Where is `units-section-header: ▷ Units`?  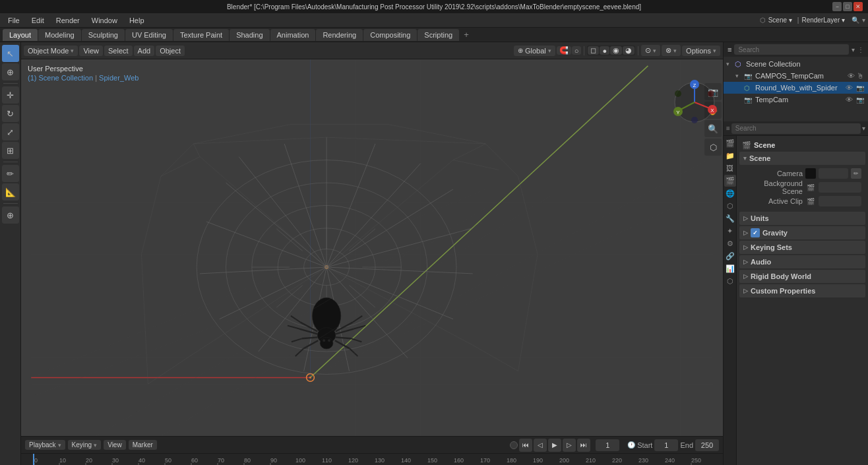 units-section-header: ▷ Units is located at coordinates (802, 218).